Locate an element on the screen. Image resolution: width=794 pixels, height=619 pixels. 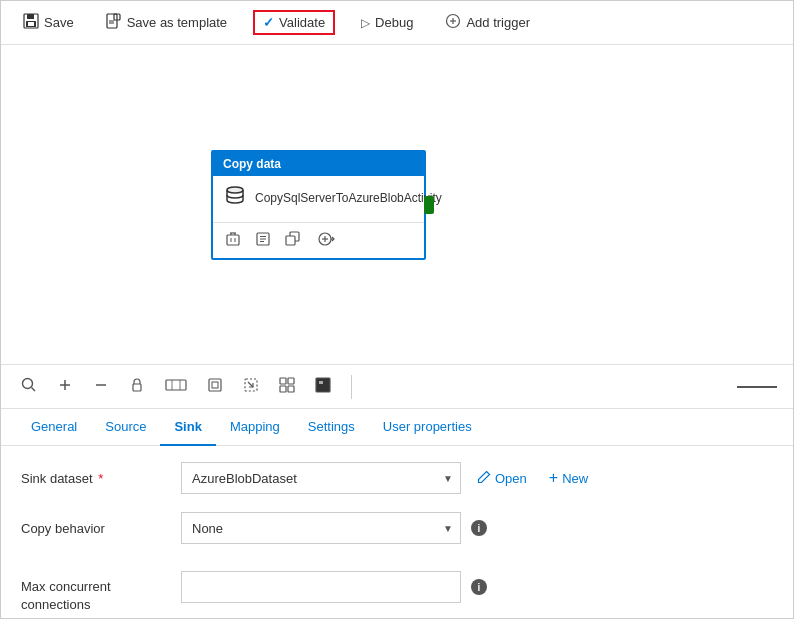
debug-label: Debug is located at coordinates (394, 22).